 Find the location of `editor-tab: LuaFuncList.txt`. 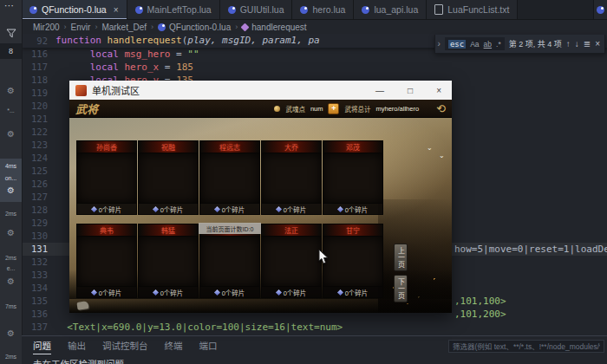

editor-tab: LuaFuncList.txt is located at coordinates (472, 10).